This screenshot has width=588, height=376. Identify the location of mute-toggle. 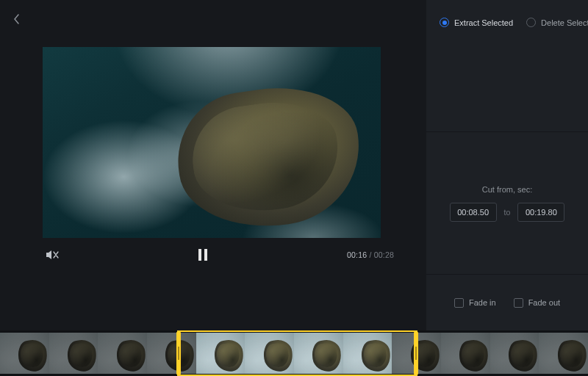
(52, 255).